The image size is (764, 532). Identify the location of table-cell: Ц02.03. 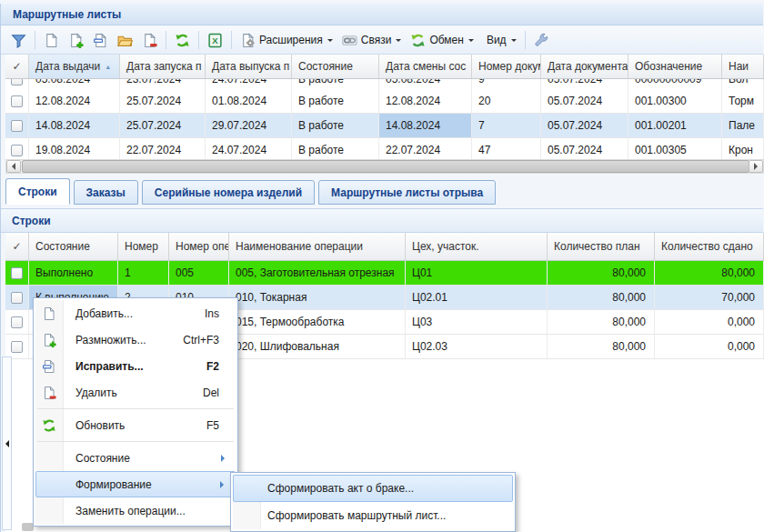
(477, 346).